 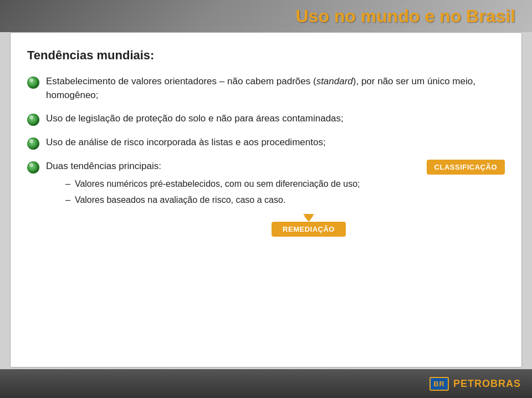 What do you see at coordinates (466, 167) in the screenshot?
I see `classificacao-badge: CLASSIFICAÇÃO` at bounding box center [466, 167].